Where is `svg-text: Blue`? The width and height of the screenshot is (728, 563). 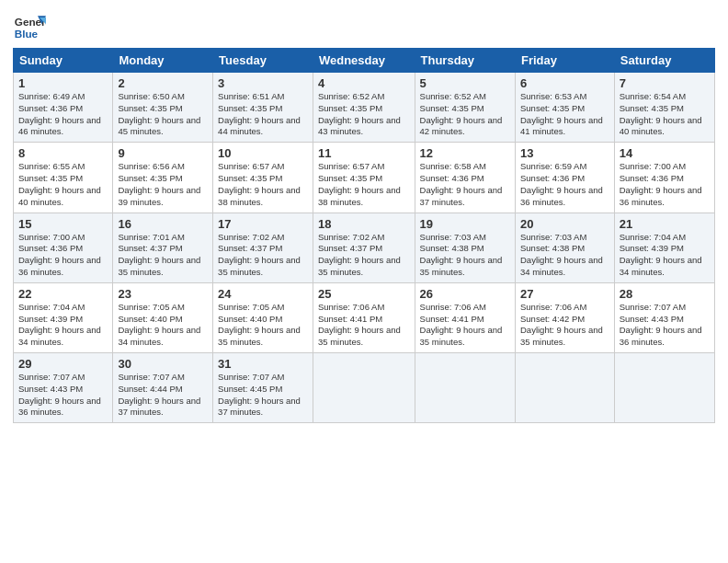
svg-text: Blue is located at coordinates (27, 33).